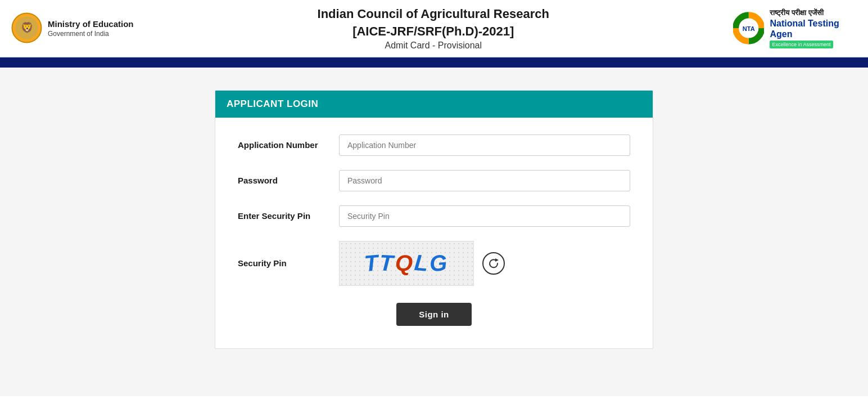  Describe the element at coordinates (494, 263) in the screenshot. I see `captcha-refresh-button` at that location.